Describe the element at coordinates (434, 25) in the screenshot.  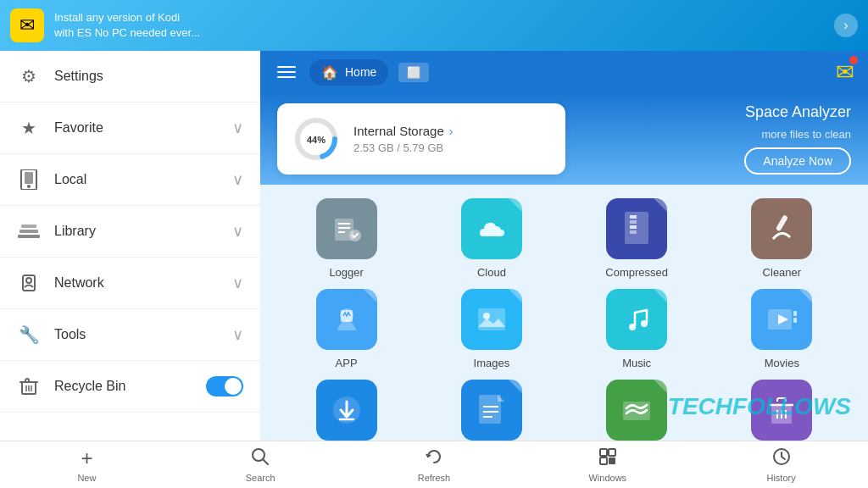
I see `ad-banner: ✉ Install any version of Kodi with ES No…` at that location.